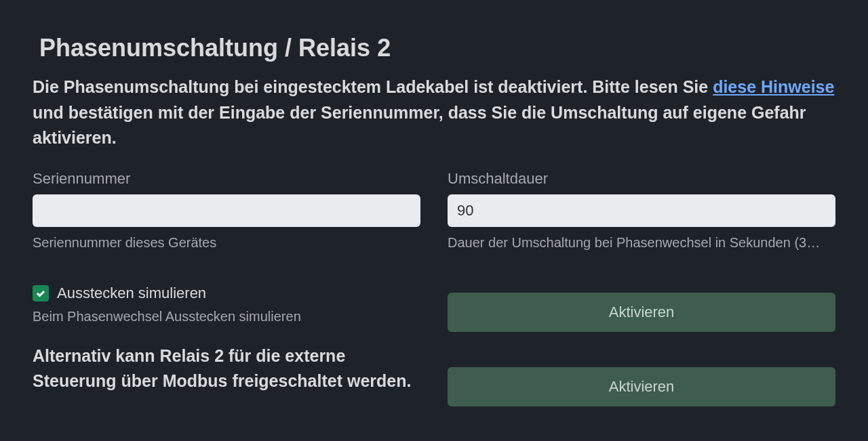 The height and width of the screenshot is (441, 868). Describe the element at coordinates (226, 293) in the screenshot. I see `simulate-checkbox-row: Ausstecken simulieren` at that location.